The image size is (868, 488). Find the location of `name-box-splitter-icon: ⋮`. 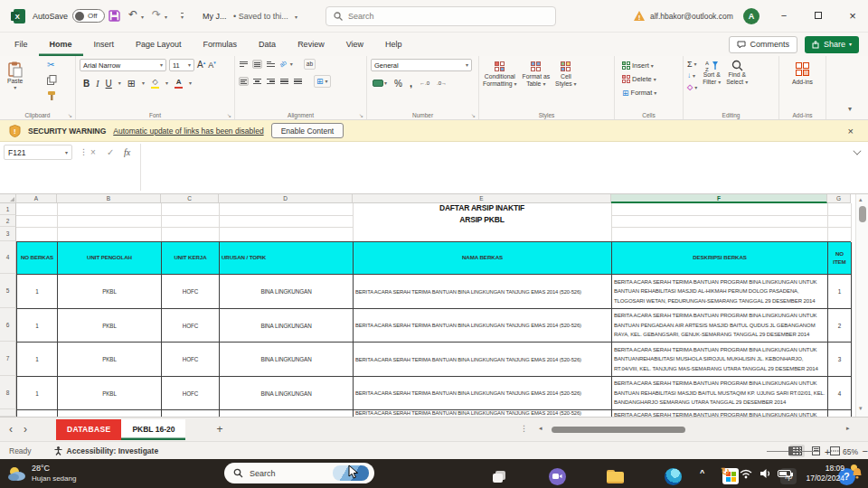

name-box-splitter-icon: ⋮ is located at coordinates (83, 152).